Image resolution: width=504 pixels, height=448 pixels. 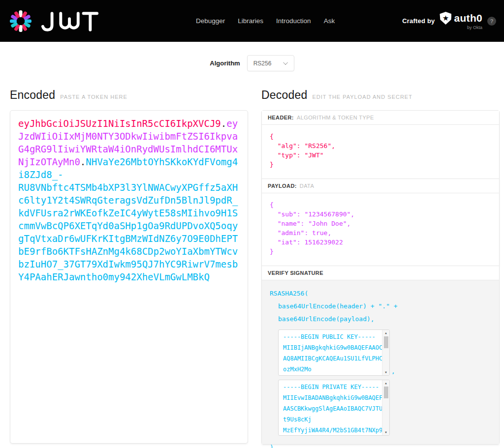 I want to click on nav-link-introduction: Introduction, so click(x=293, y=21).